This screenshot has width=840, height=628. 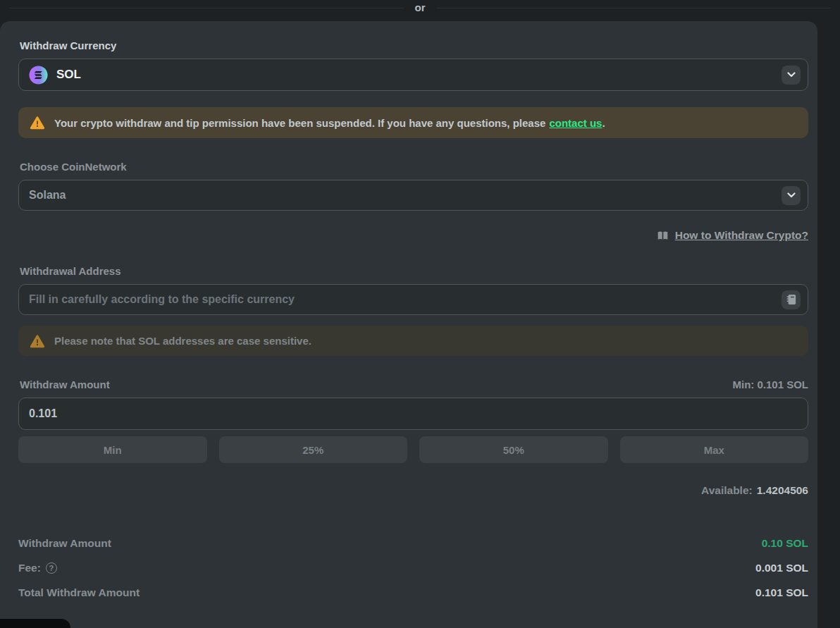 What do you see at coordinates (514, 450) in the screenshot?
I see `pct-50-button: 50%` at bounding box center [514, 450].